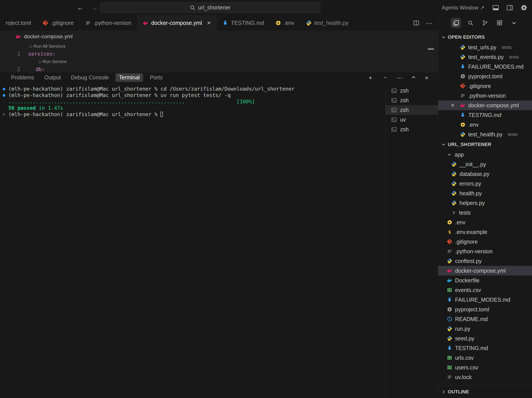 The image size is (532, 398). Describe the element at coordinates (485, 251) in the screenshot. I see `file-python-version: .python-version` at that location.